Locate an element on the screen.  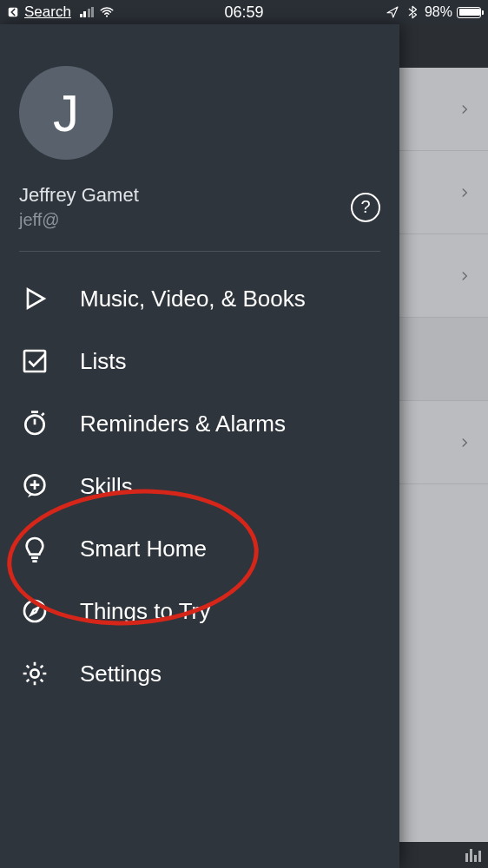
background-bottom-bar is located at coordinates (440, 855).